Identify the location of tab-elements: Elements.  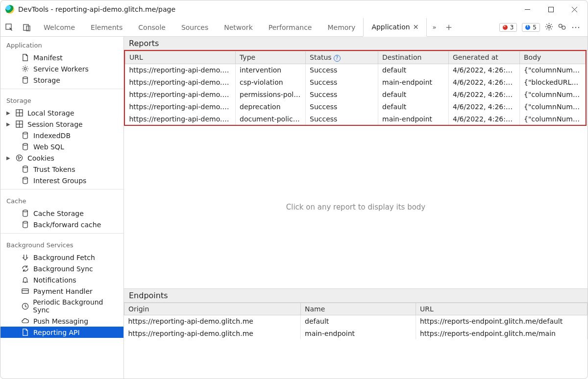
(107, 27).